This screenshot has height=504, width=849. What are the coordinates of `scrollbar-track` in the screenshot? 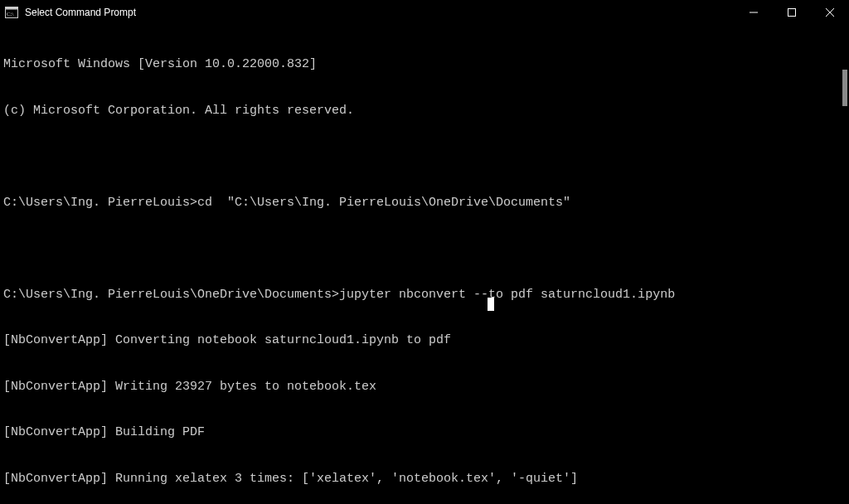 It's located at (843, 264).